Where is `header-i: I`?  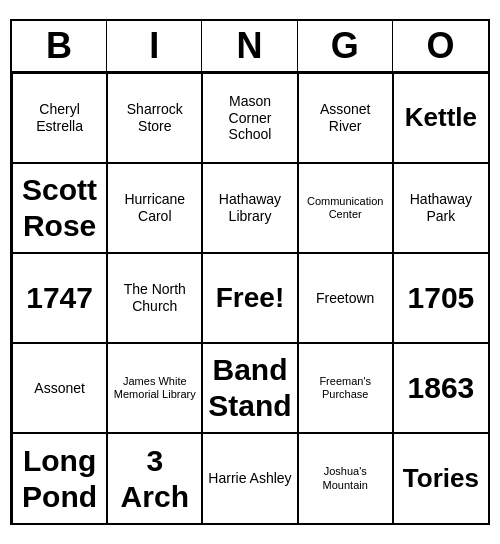
header-i: I is located at coordinates (154, 46).